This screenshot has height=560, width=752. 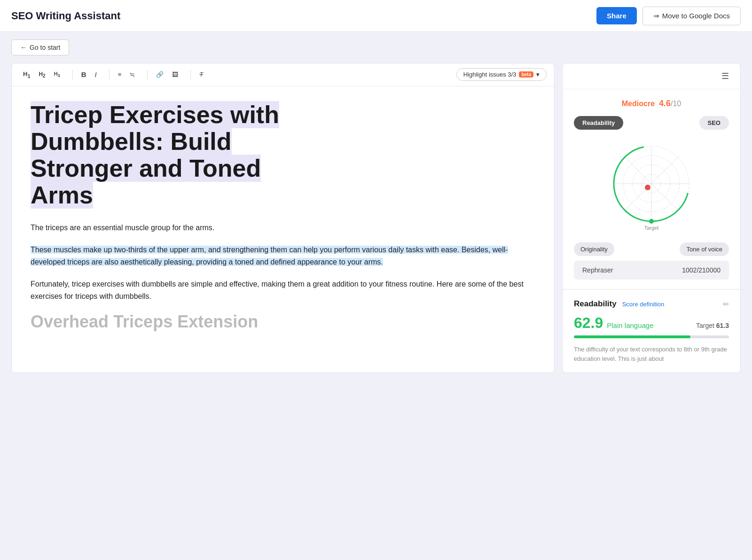 What do you see at coordinates (651, 249) in the screenshot?
I see `bottom-tabs: Originality Tone of voice` at bounding box center [651, 249].